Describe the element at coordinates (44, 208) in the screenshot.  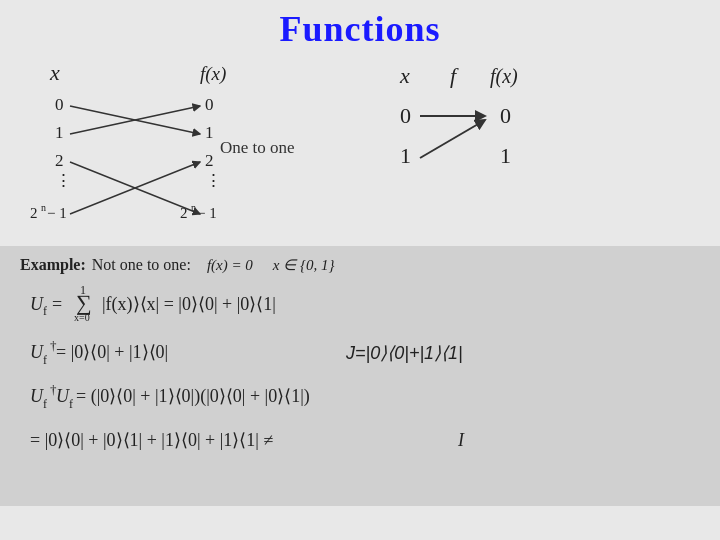
I see `svg-text: n` at that location.